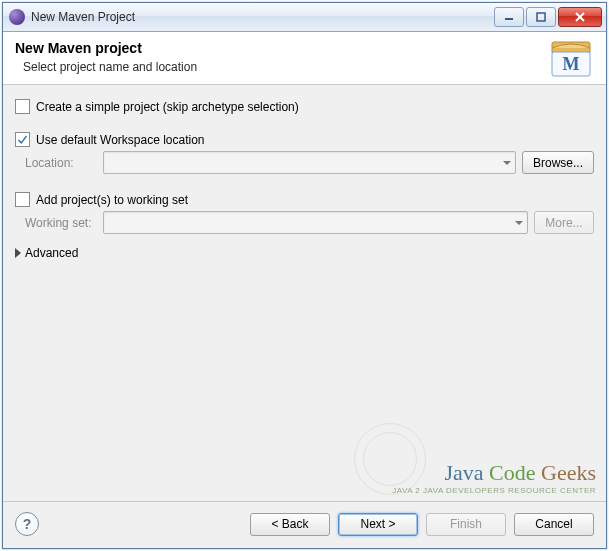 This screenshot has height=551, width=609. Describe the element at coordinates (512, 472) in the screenshot. I see `watermark-code: Code` at that location.